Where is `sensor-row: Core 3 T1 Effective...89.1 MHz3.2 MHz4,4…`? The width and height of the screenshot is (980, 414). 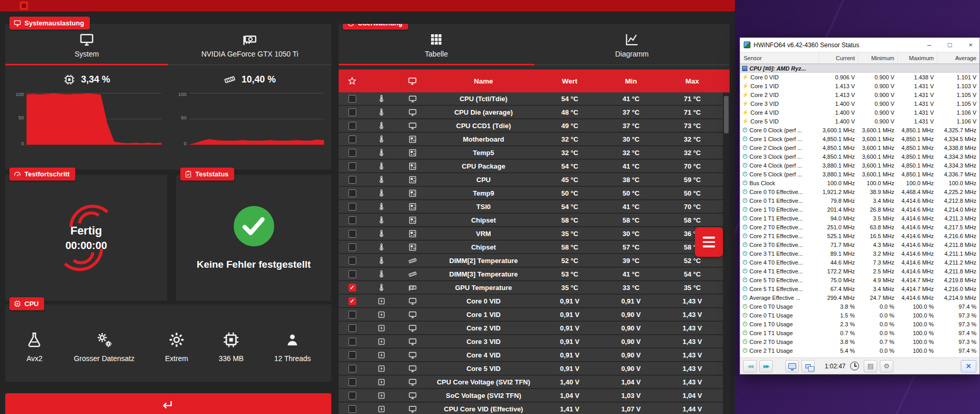
sensor-row: Core 3 T1 Effective...89.1 MHz3.2 MHz4,4… is located at coordinates (860, 253).